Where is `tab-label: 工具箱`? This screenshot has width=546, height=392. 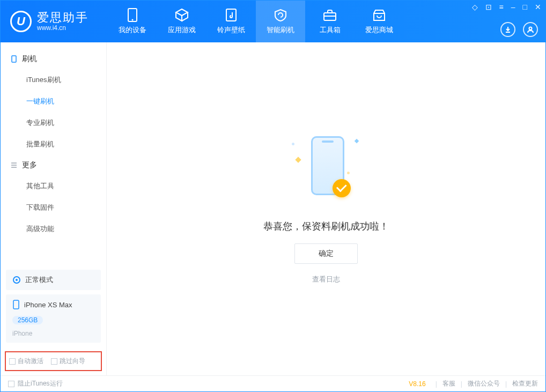 tab-label: 工具箱 is located at coordinates (330, 30).